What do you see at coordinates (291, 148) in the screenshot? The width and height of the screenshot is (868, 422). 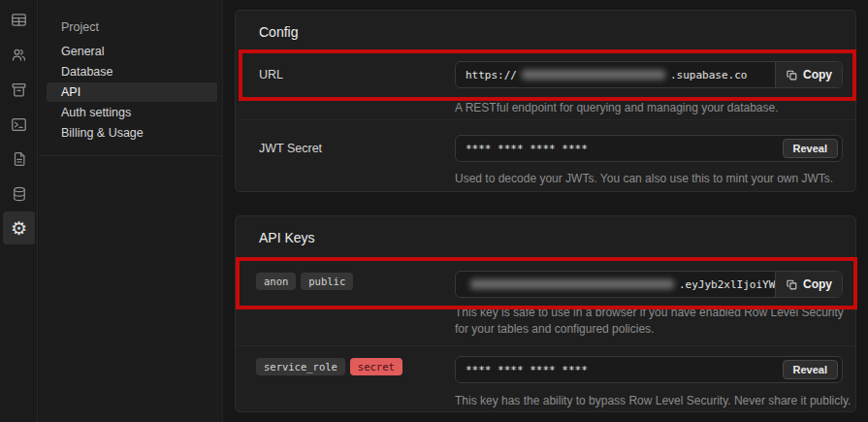 I see `jwt-secret-label: JWT Secret` at bounding box center [291, 148].